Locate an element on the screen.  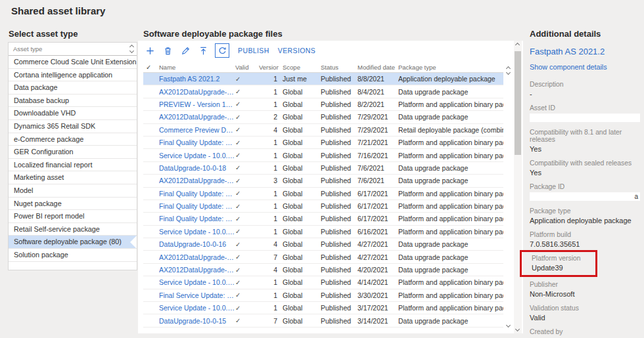
asset-type-item: Database backup is located at coordinates (72, 101).